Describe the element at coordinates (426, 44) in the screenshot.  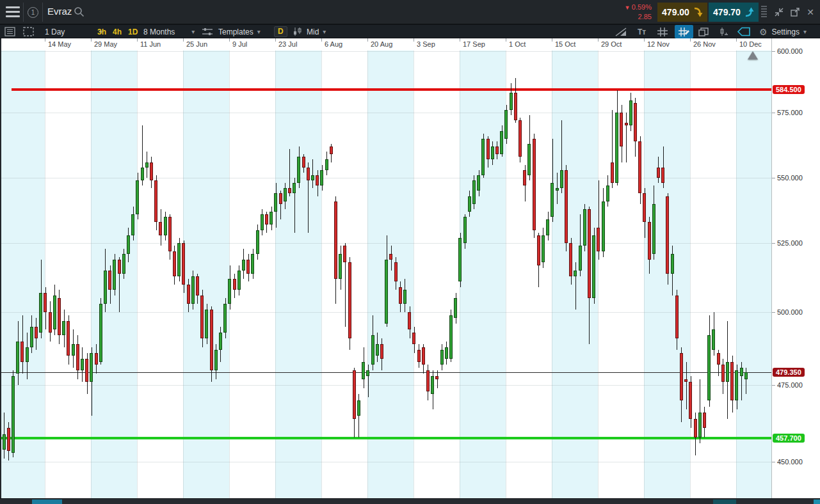
I see `date-tick-label: 3 Sep` at that location.